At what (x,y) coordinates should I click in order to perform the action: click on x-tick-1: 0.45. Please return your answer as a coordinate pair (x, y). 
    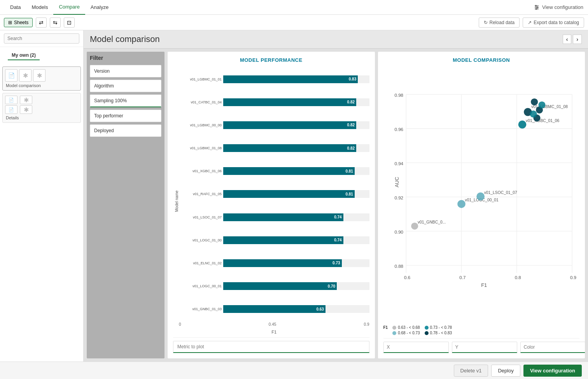
    Looking at the image, I should click on (272, 324).